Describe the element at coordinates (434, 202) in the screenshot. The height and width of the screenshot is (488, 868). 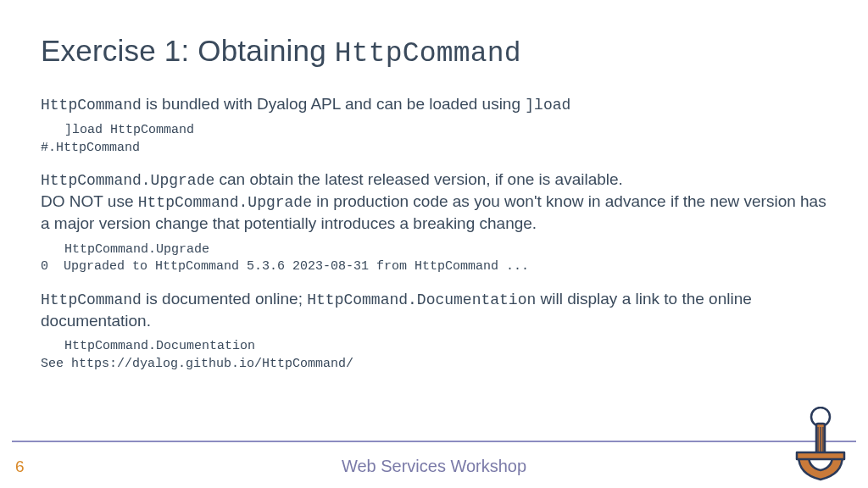
I see `paragraph-2: HttpCommand.Upgrade can obtain the lates…` at that location.